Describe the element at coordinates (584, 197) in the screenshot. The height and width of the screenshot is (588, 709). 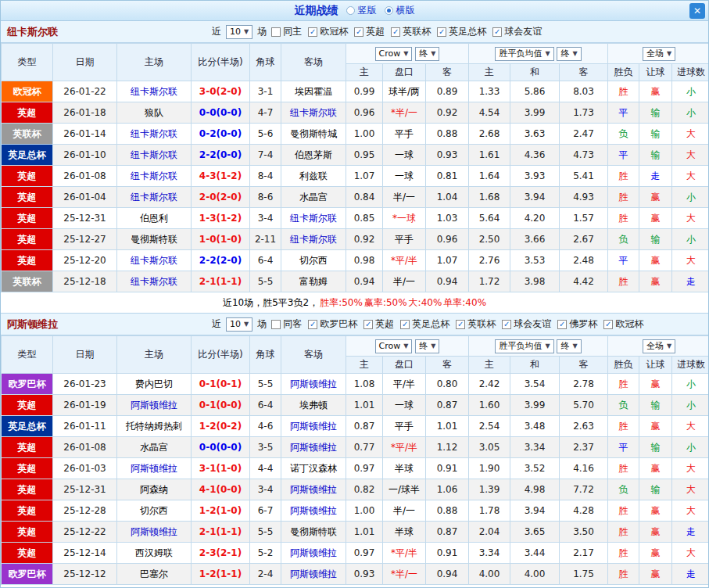
I see `odds-away: 4.93` at that location.